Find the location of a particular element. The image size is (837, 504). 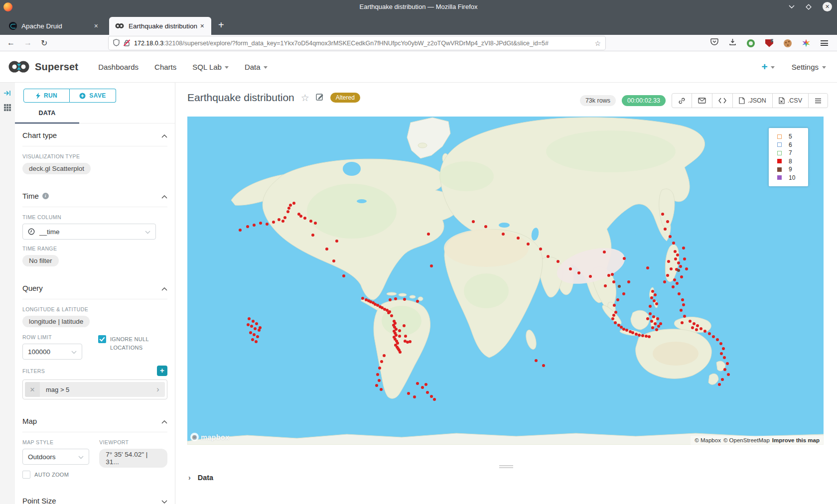

mapbox-logo: ◉ mapbox is located at coordinates (210, 437).